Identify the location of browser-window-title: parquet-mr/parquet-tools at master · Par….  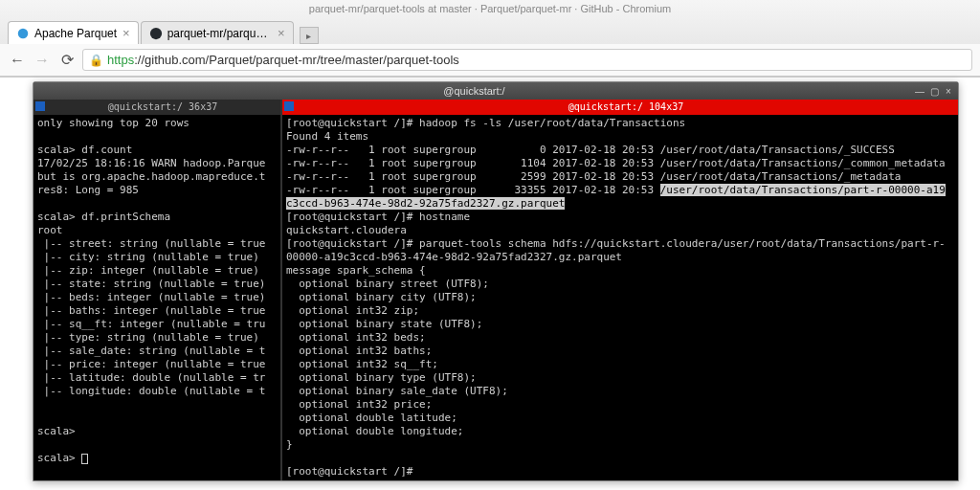
(490, 9).